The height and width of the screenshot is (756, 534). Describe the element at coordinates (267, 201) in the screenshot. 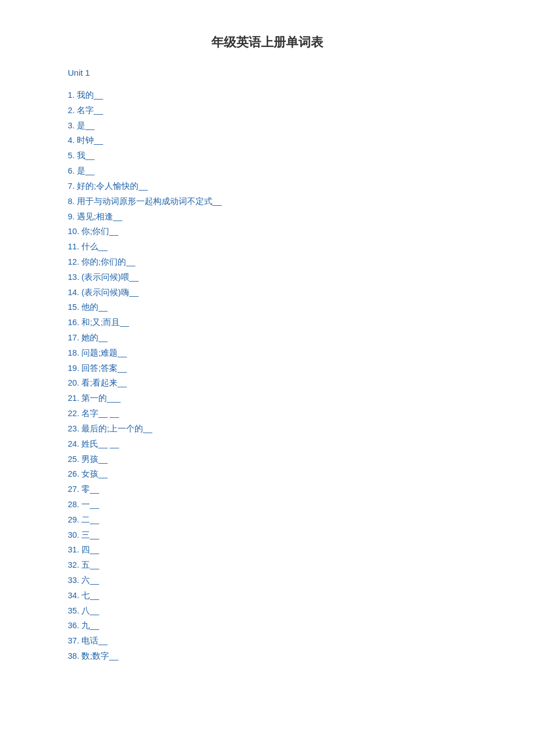

I see `list-item: 8. 用于与动词原形一起构成动词不定式__` at that location.